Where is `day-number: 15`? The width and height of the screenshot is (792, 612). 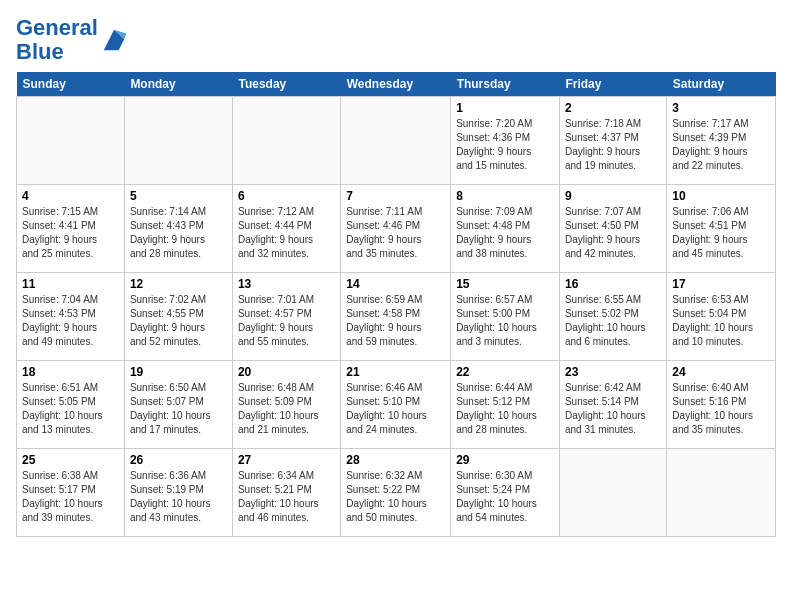 day-number: 15 is located at coordinates (505, 284).